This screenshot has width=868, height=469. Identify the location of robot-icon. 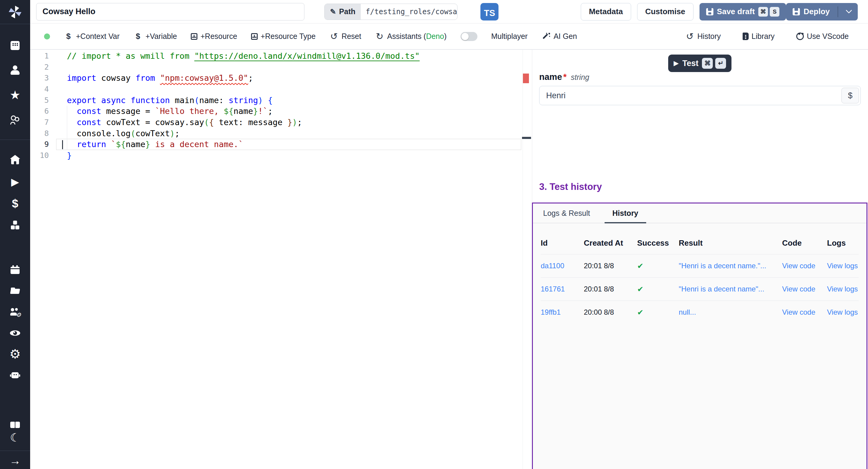
(15, 375).